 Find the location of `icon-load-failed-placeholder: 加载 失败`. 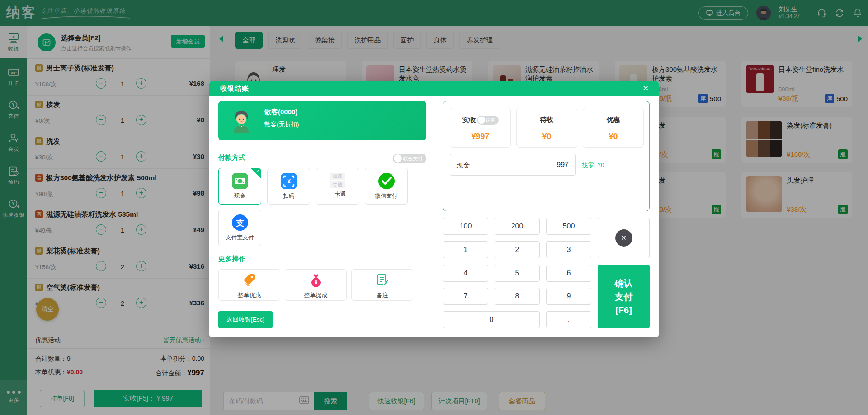

icon-load-failed-placeholder: 加载 失败 is located at coordinates (338, 181).